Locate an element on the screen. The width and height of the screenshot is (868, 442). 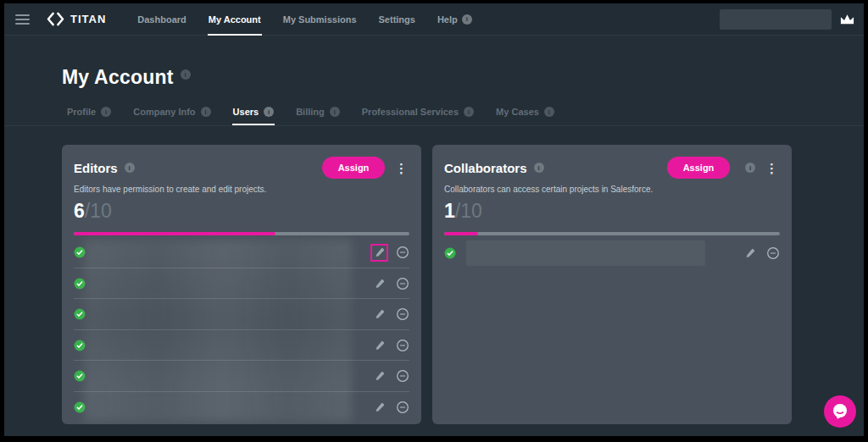
top-nav: DashboardMy AccountMy SubmissionsSetting… is located at coordinates (304, 19).